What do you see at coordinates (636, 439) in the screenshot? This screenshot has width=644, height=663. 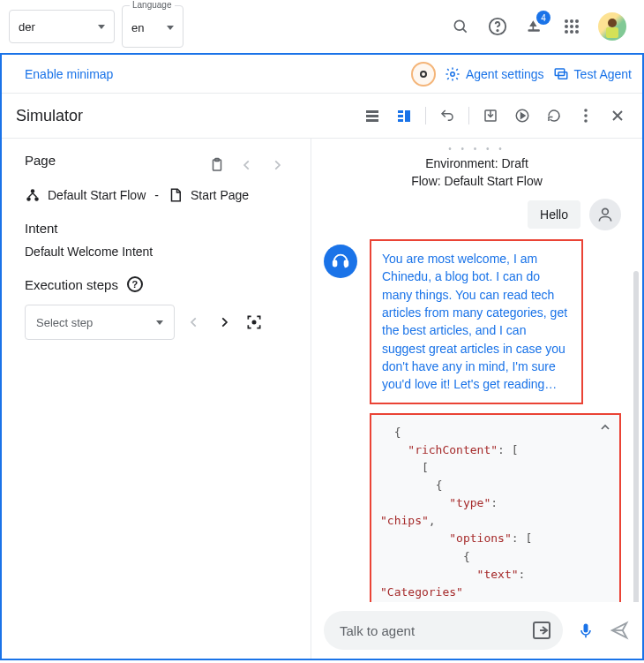 I see `scrollbar` at bounding box center [636, 439].